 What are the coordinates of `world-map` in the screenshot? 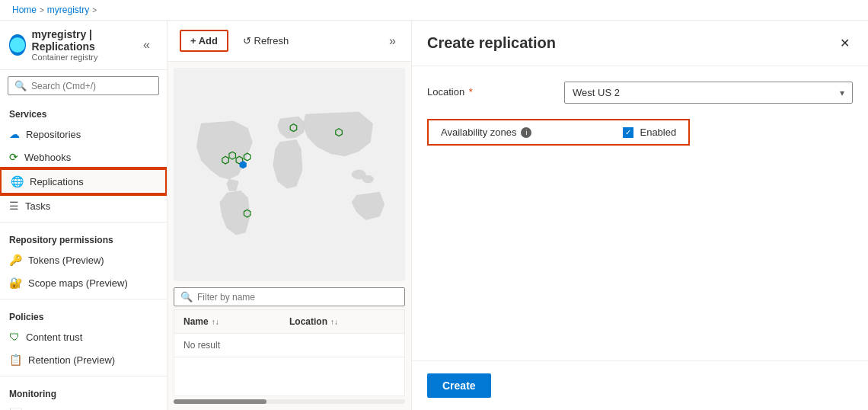 It's located at (289, 175).